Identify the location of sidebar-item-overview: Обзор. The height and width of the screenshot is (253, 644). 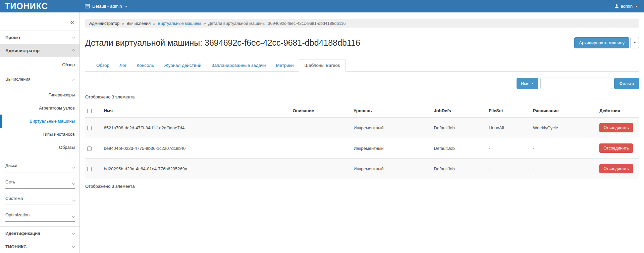
(40, 65).